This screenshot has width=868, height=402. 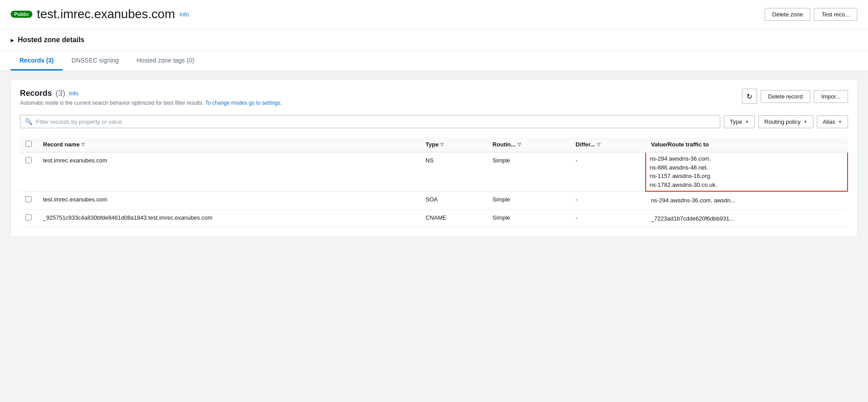 What do you see at coordinates (100, 14) in the screenshot?
I see `header-left: Public test.imrec.exanubes.com Info` at bounding box center [100, 14].